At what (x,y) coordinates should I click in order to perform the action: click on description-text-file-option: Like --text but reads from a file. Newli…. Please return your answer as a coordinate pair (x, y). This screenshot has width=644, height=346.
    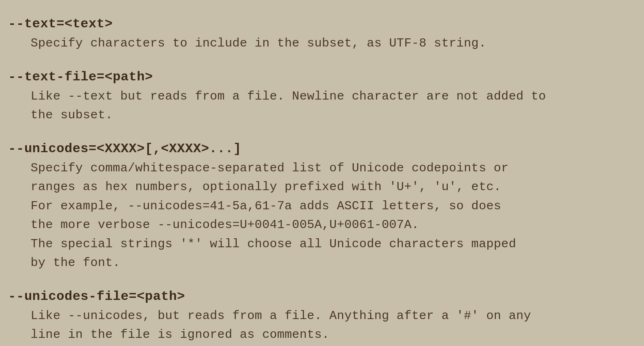
    Looking at the image, I should click on (322, 106).